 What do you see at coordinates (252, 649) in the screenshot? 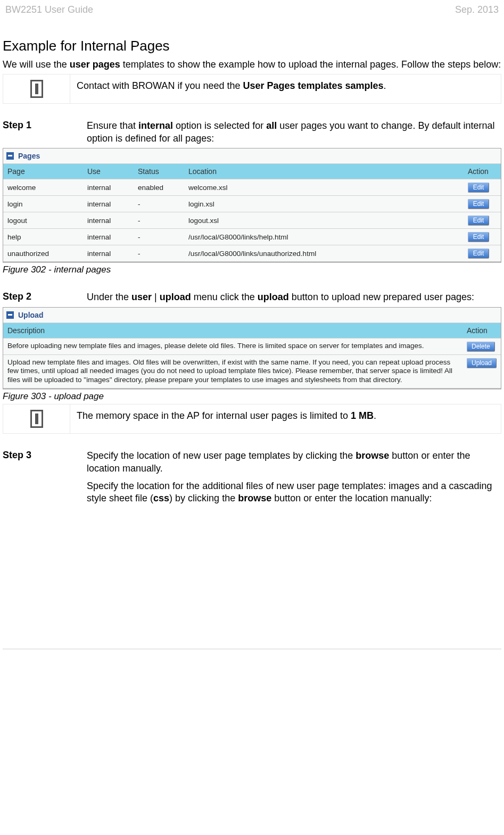
I see `footer-rule` at bounding box center [252, 649].